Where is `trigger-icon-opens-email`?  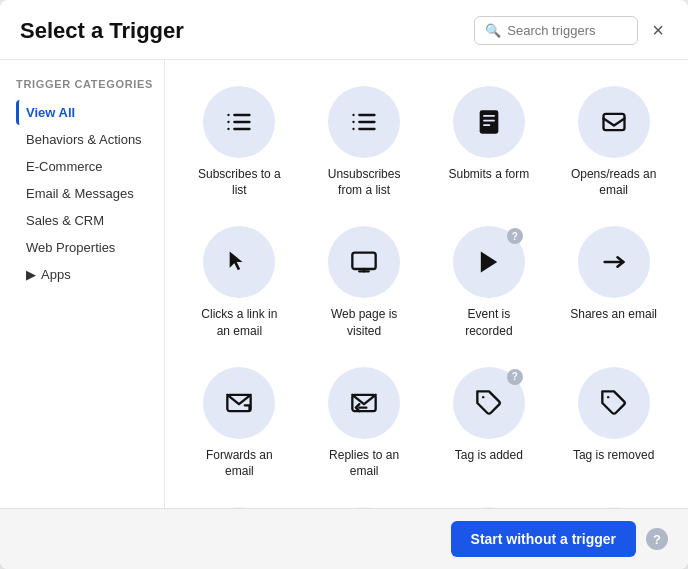
trigger-icon-opens-email is located at coordinates (614, 122).